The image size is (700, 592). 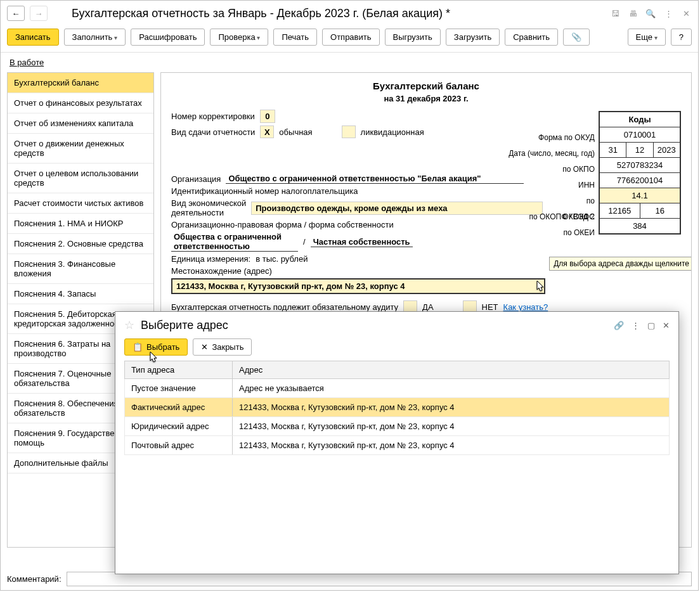 I want to click on legal-form-val1: Общества с ограниченной, so click(x=228, y=237).